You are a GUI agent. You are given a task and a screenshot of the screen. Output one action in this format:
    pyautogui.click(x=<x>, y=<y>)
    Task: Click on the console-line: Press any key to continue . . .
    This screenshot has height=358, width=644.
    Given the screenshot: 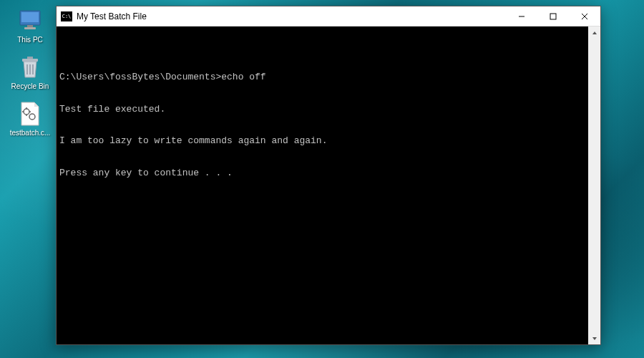 What is the action you would take?
    pyautogui.click(x=322, y=173)
    